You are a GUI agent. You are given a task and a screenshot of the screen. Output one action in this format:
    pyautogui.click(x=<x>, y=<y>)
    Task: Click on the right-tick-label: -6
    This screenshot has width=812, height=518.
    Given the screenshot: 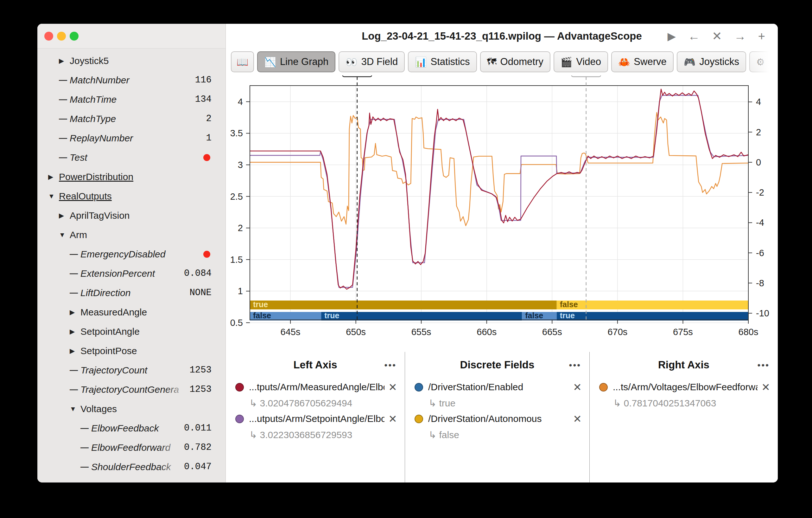 What is the action you would take?
    pyautogui.click(x=760, y=253)
    